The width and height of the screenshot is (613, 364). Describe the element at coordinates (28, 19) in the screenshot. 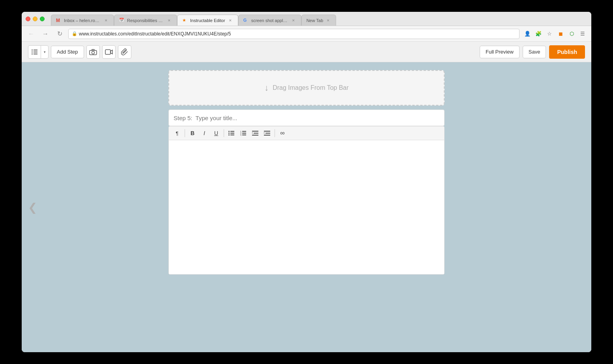

I see `close-traffic-light` at that location.